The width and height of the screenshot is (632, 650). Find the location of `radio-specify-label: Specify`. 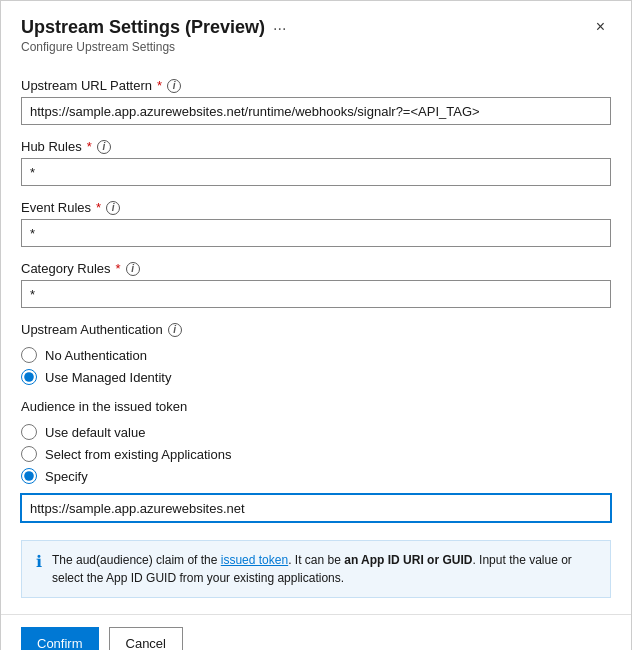

radio-specify-label: Specify is located at coordinates (66, 476).